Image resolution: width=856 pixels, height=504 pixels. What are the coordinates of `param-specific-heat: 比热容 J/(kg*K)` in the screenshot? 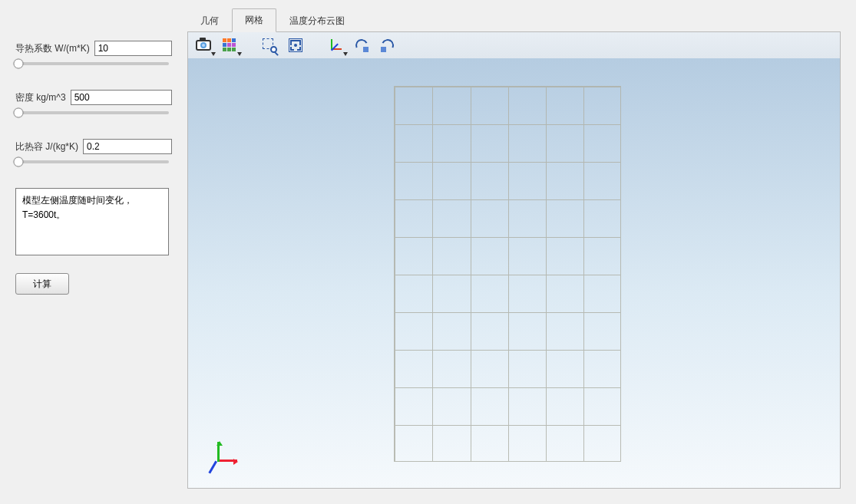 It's located at (94, 151).